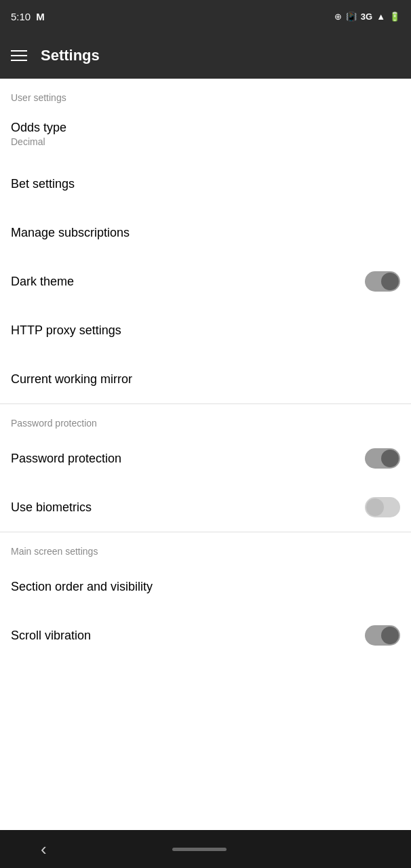 This screenshot has width=411, height=868. I want to click on odds-type-title: Odds type, so click(39, 127).